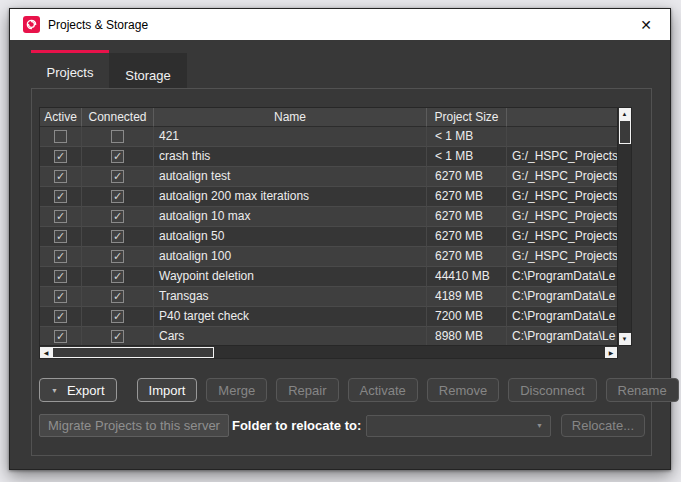 This screenshot has width=681, height=482. Describe the element at coordinates (552, 390) in the screenshot. I see `disconnect-button-label: Disconnect` at that location.